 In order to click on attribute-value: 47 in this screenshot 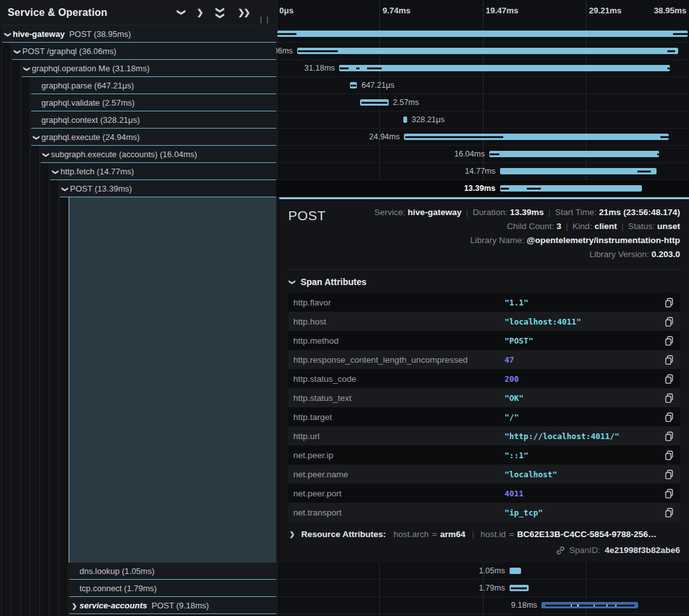, I will do `click(583, 360)`.